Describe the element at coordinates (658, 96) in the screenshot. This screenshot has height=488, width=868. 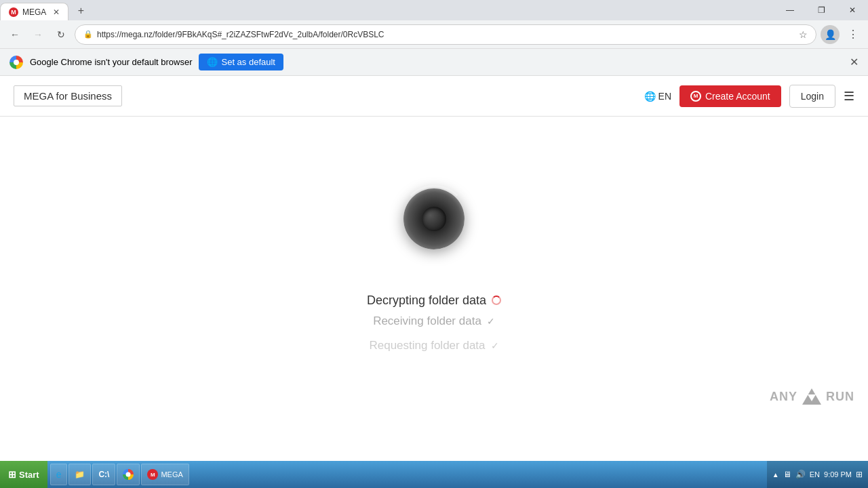
I see `language-selector: 🌐 EN` at that location.